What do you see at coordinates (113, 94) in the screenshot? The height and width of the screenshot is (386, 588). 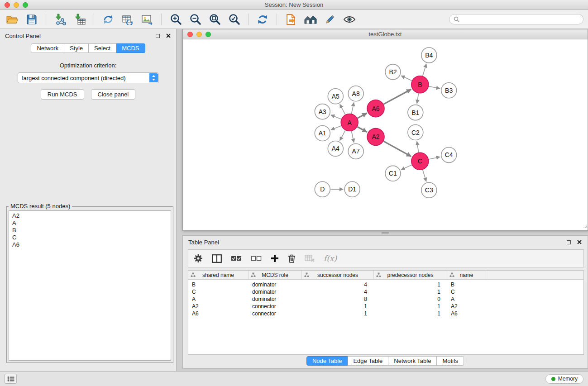 I see `close-panel-button: Close panel` at bounding box center [113, 94].